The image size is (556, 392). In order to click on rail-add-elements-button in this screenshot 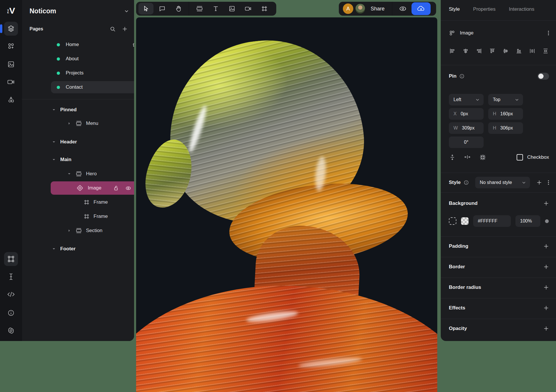, I will do `click(11, 46)`.